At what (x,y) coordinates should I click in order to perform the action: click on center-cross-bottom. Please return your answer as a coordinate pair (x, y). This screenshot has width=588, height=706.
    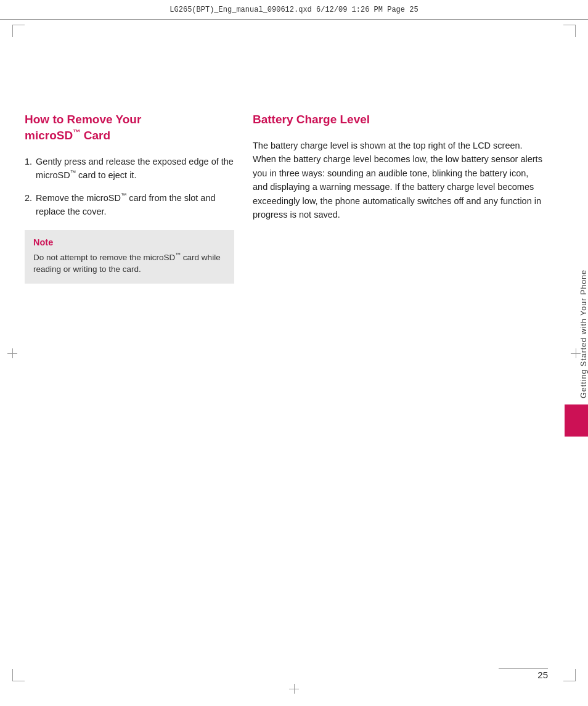
    Looking at the image, I should click on (294, 689).